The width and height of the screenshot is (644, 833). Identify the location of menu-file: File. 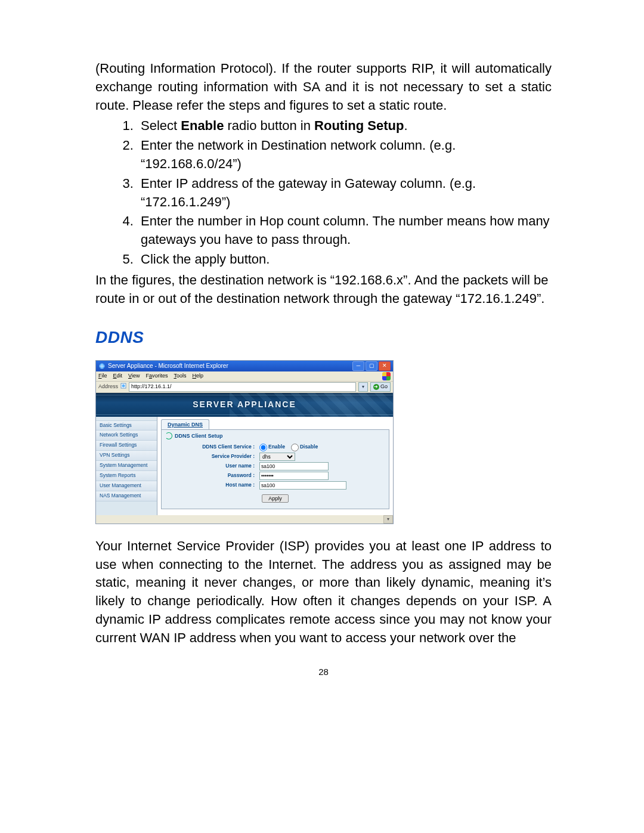
(103, 376).